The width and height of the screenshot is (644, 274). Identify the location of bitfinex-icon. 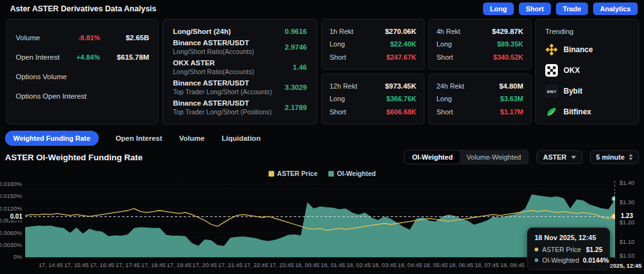
(552, 112).